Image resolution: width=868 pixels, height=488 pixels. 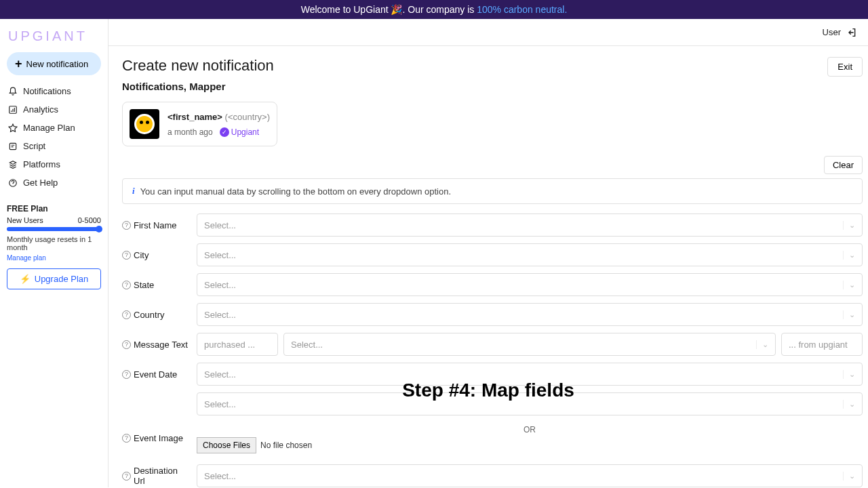 I want to click on event-image-select: Select...⌄, so click(x=530, y=404).